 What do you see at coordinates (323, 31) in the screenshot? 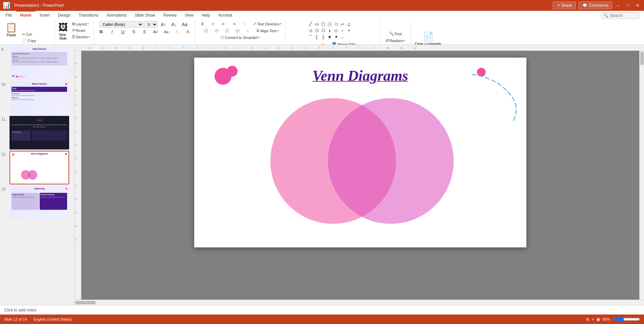
I see `shape-hexagon: ⬡` at bounding box center [323, 31].